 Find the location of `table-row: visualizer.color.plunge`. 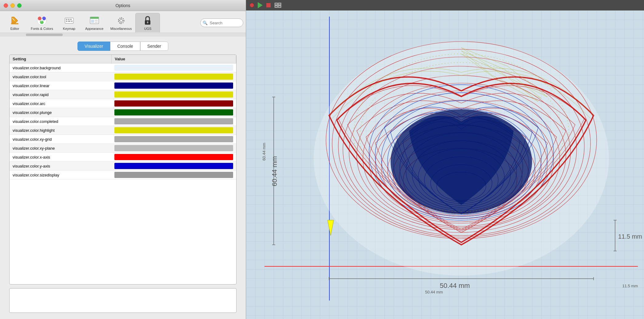

table-row: visualizer.color.plunge is located at coordinates (123, 113).